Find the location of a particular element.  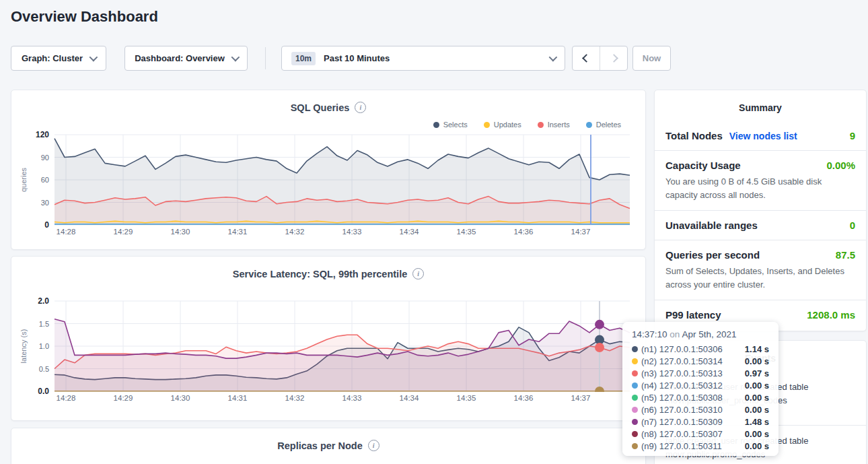

graph-dropdown-label: Graph: Cluster is located at coordinates (52, 58).